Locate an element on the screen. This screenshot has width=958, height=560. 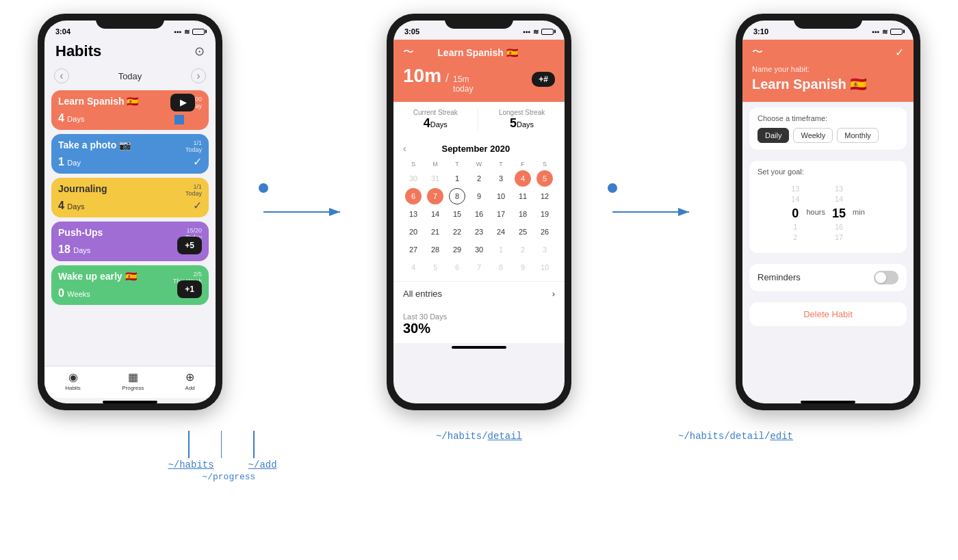
phone-1: 3:04 ▪▪▪ ≋ Habits ⊙ ‹ Today › is located at coordinates (130, 212).